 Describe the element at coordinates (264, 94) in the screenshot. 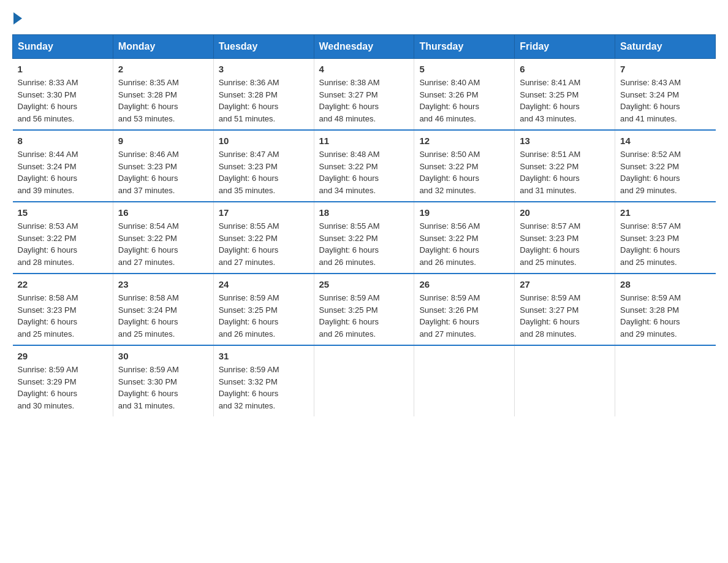

I see `calendar-day-cell: 3Sunrise: 8:36 AM Sunset: 3:28 PM Daylig…` at that location.